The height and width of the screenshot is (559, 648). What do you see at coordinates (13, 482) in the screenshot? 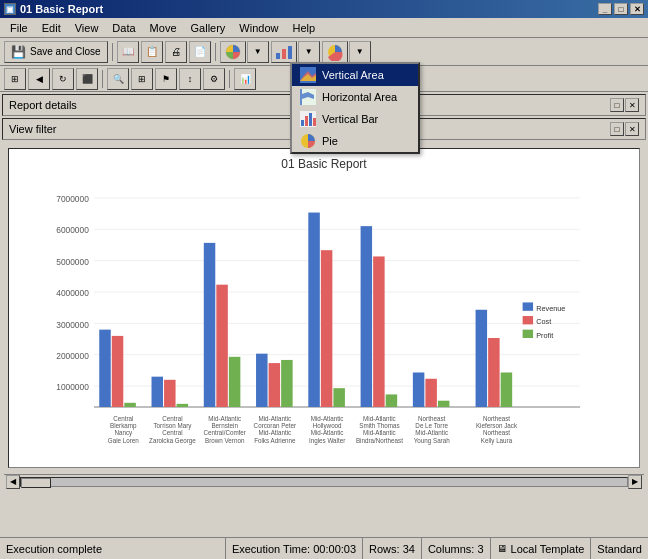
I see `scroll-left: ◀` at bounding box center [13, 482].